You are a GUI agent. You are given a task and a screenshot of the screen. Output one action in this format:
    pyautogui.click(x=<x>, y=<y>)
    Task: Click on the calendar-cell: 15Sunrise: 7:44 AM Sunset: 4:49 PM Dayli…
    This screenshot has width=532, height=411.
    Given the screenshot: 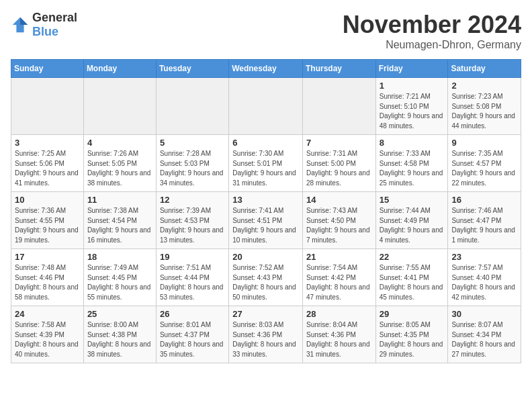 What is the action you would take?
    pyautogui.click(x=412, y=220)
    